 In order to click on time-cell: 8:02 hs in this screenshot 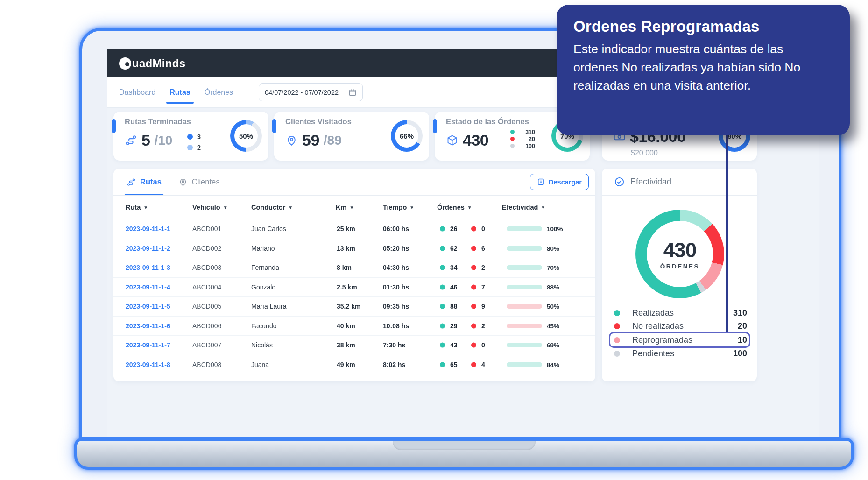, I will do `click(394, 365)`.